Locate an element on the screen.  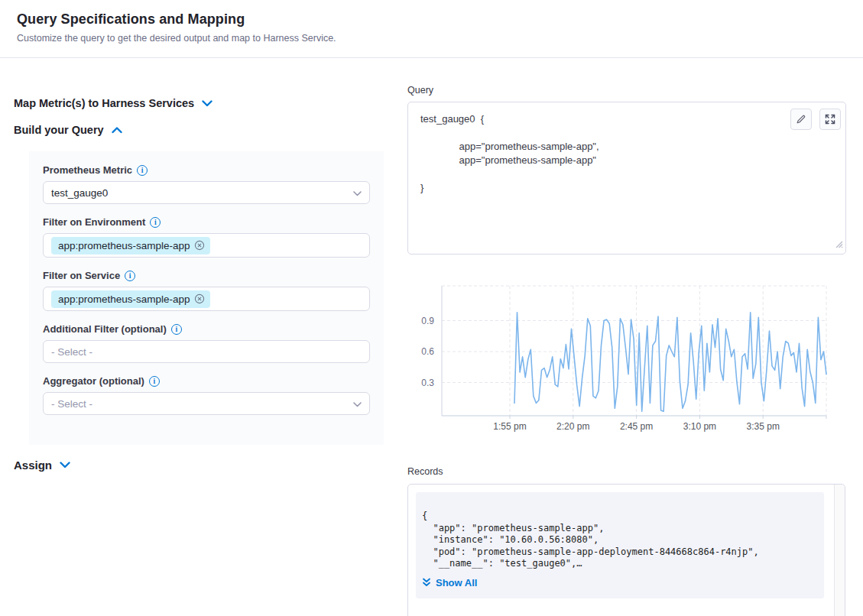
edit-query-button is located at coordinates (801, 119).